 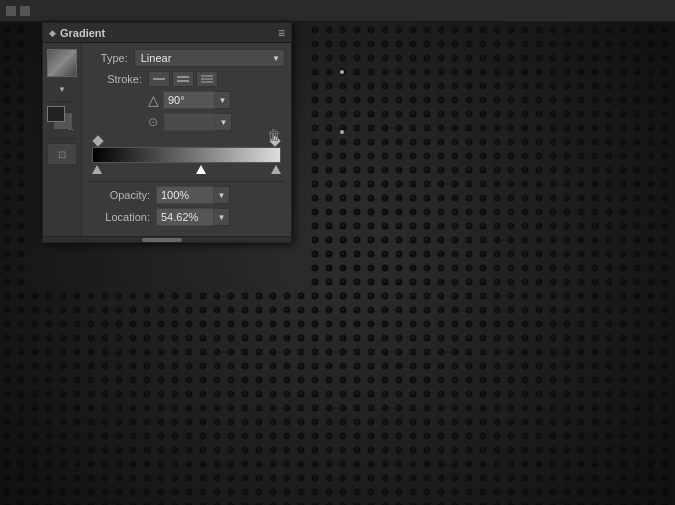 I want to click on canvas-dot-marker, so click(x=342, y=72).